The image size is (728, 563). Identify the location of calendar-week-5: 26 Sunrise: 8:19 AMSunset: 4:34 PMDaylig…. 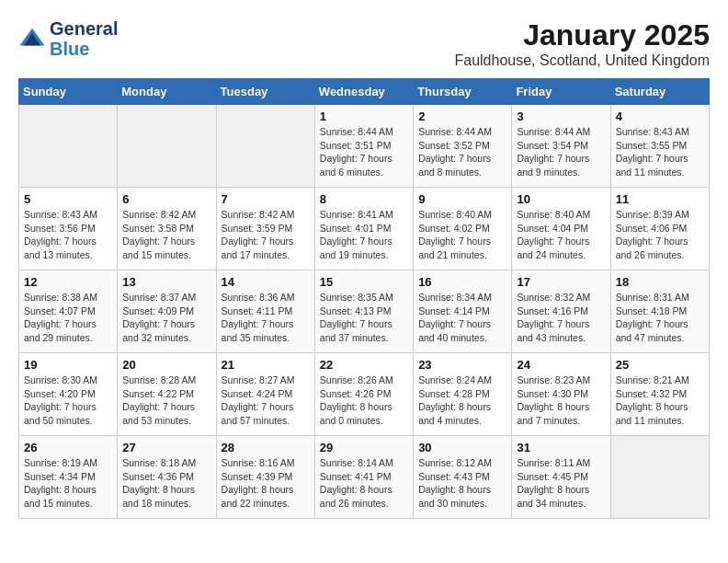
(364, 477).